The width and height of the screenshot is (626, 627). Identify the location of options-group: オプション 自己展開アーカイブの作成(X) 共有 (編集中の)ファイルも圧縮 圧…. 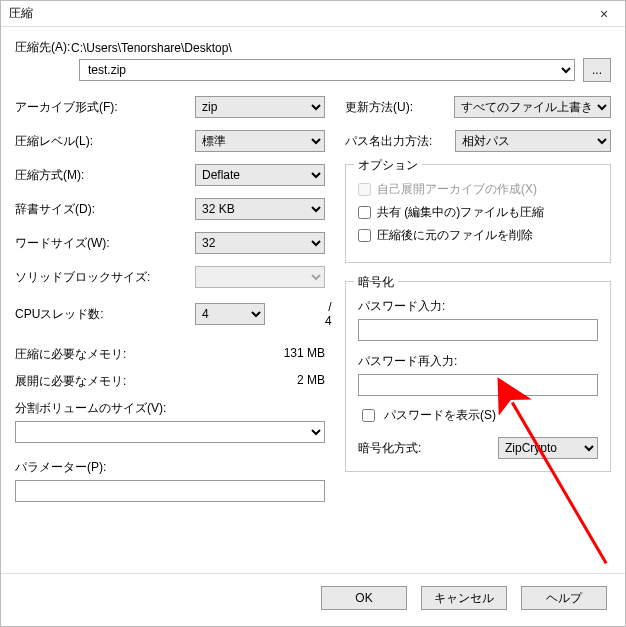
(478, 214).